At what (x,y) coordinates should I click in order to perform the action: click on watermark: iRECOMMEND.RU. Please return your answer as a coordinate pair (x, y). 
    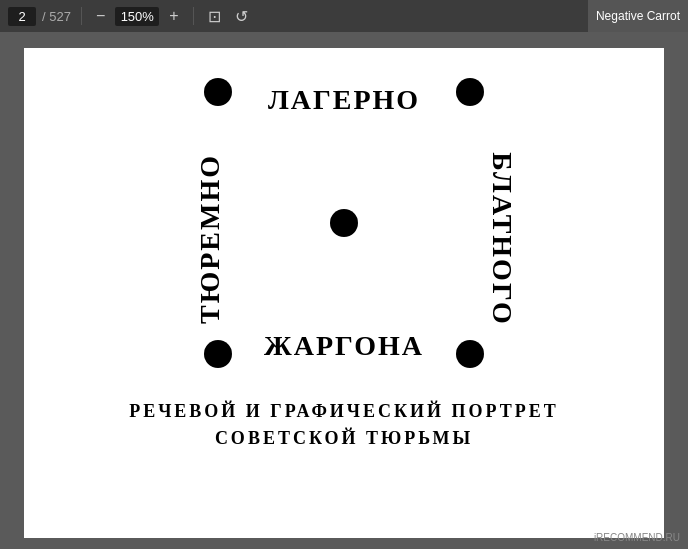
    Looking at the image, I should click on (637, 538).